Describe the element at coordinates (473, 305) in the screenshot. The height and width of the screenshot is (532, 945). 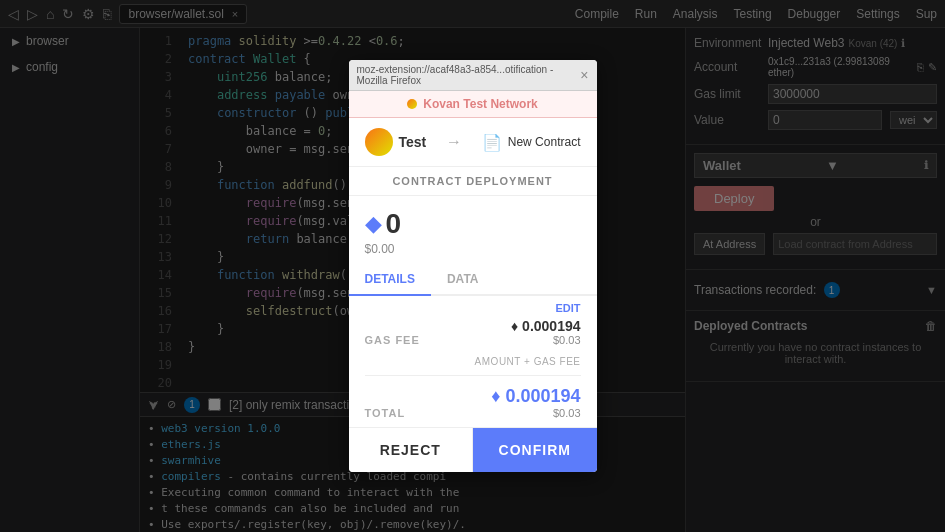
I see `edit-link: EDIT` at that location.